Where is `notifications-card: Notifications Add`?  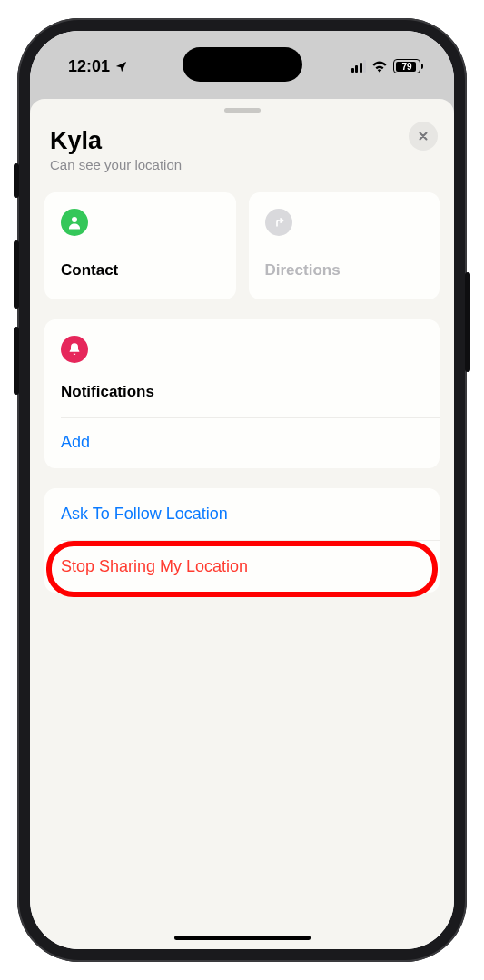 notifications-card: Notifications Add is located at coordinates (242, 394).